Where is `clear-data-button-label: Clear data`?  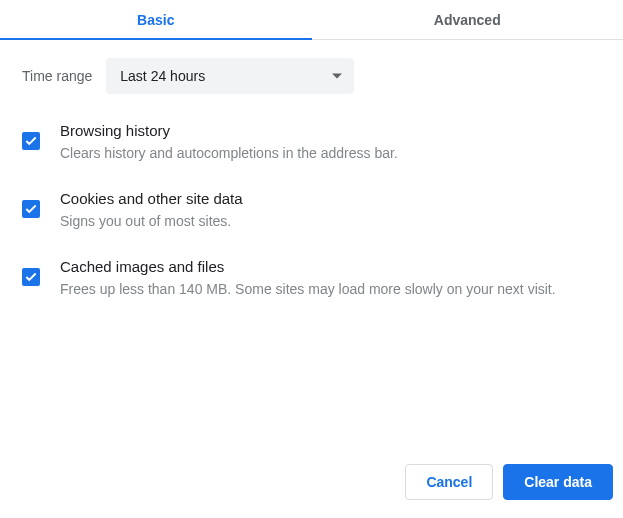
clear-data-button-label: Clear data is located at coordinates (558, 482).